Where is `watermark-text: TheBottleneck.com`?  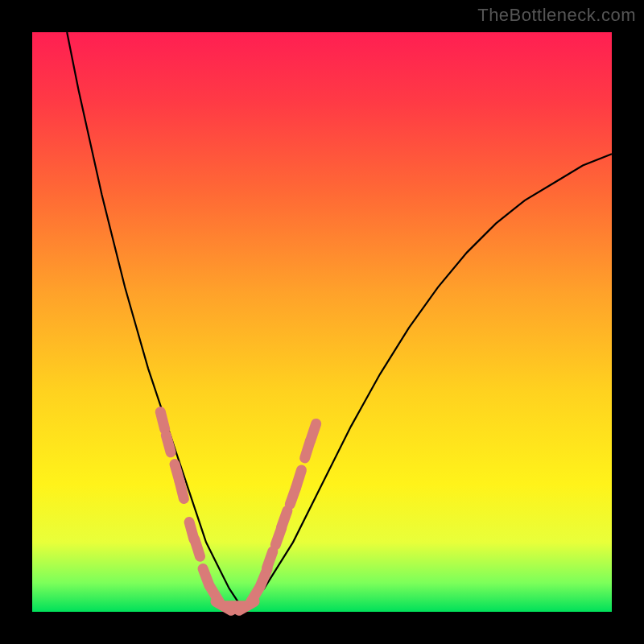 watermark-text: TheBottleneck.com is located at coordinates (557, 15).